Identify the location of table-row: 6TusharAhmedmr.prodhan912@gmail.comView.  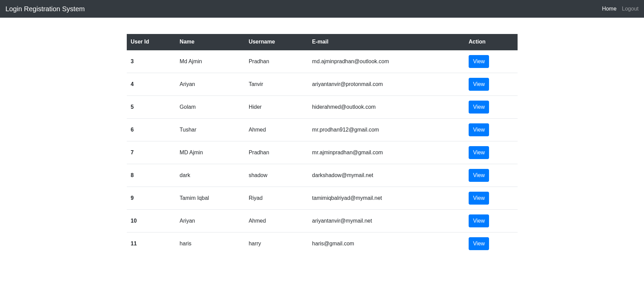
(322, 130).